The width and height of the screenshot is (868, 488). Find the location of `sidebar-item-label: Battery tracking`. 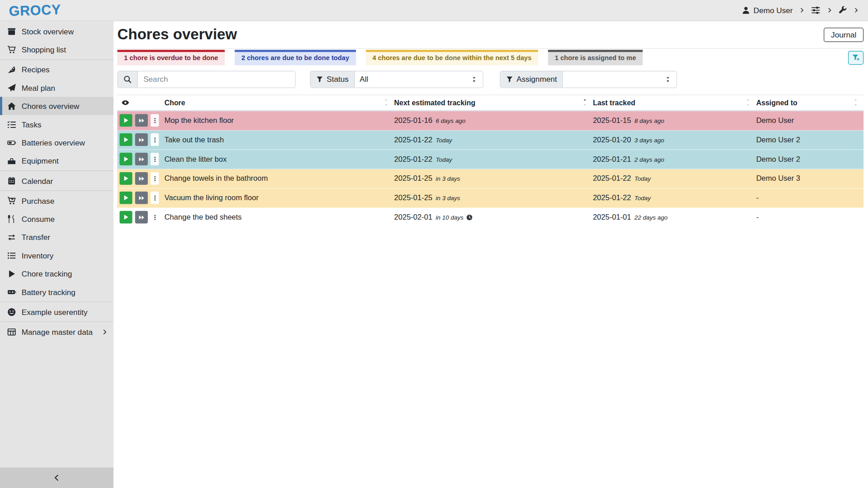

sidebar-item-label: Battery tracking is located at coordinates (49, 292).